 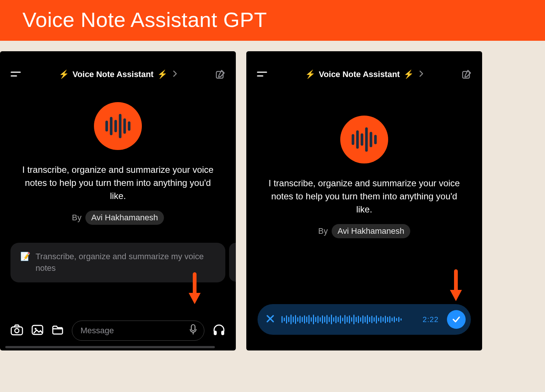 I want to click on cancel-recording-button, so click(x=270, y=319).